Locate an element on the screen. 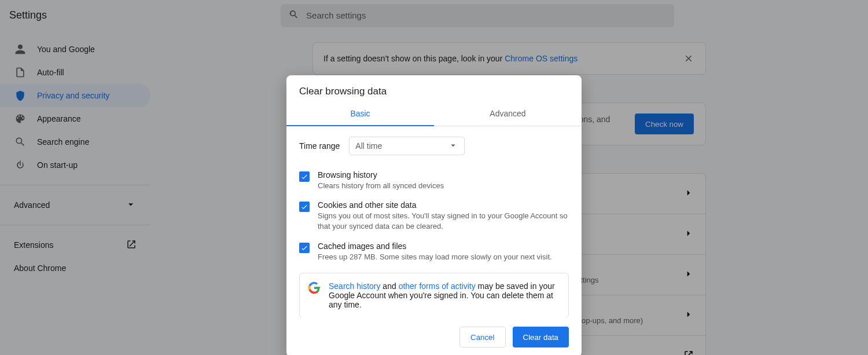  cancel-button: Cancel is located at coordinates (483, 337).